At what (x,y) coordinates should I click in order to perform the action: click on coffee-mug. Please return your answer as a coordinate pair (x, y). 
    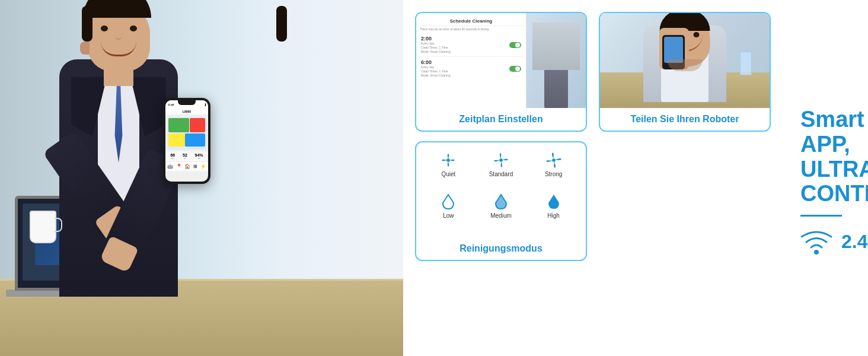
    Looking at the image, I should click on (43, 227).